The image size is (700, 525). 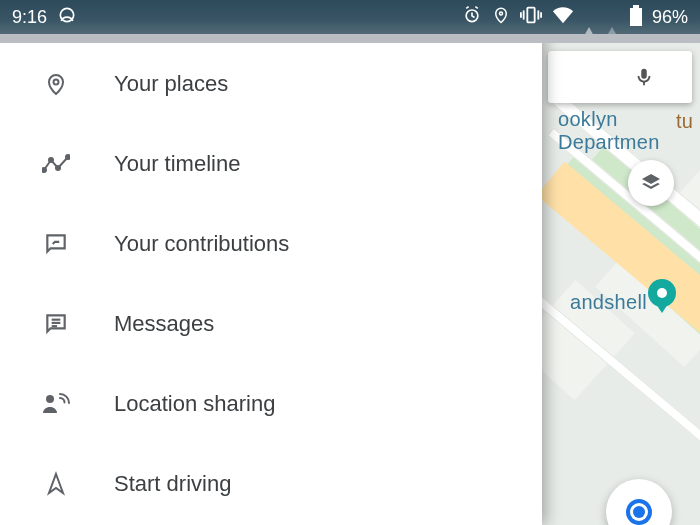 What do you see at coordinates (56, 484) in the screenshot?
I see `navigate-arrow-icon` at bounding box center [56, 484].